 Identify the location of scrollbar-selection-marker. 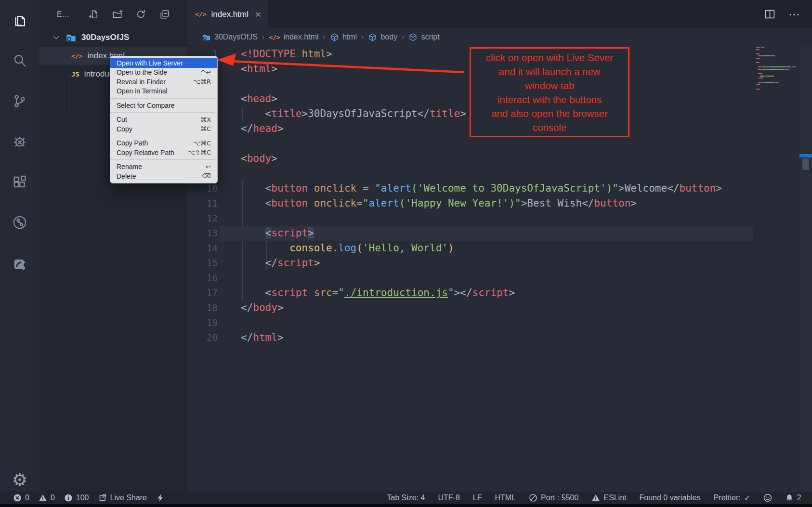
(806, 156).